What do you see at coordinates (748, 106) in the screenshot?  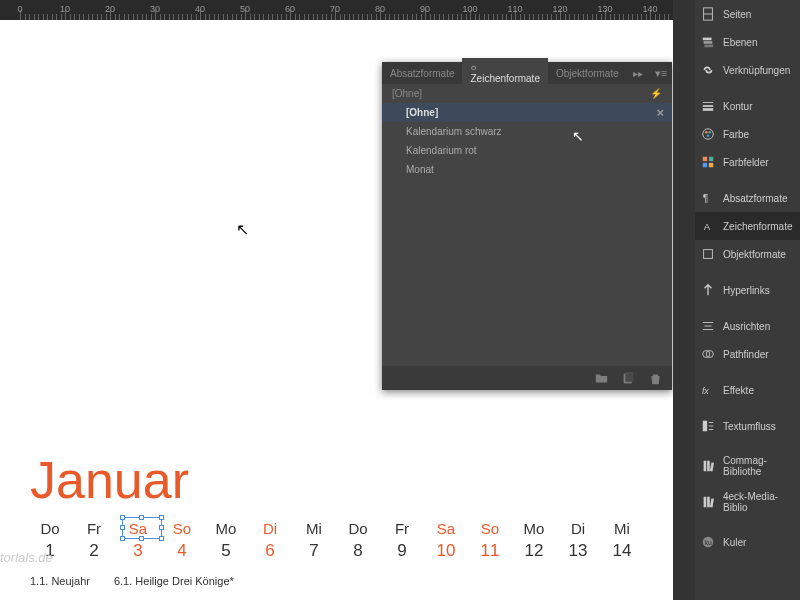 I see `panel-button-stroke: Kontur` at bounding box center [748, 106].